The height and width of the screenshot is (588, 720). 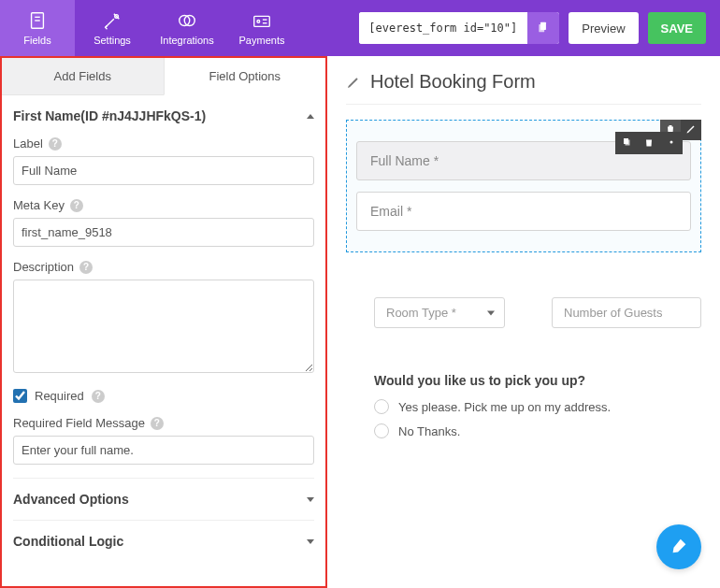 I want to click on tab-add-fields: Add Fields, so click(x=82, y=77).